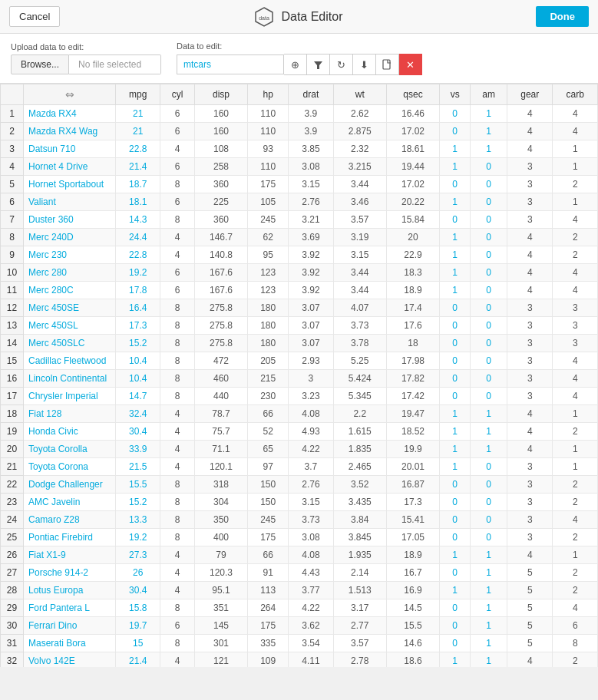 Image resolution: width=598 pixels, height=700 pixels. What do you see at coordinates (576, 95) in the screenshot?
I see `col-header-carb: carb` at bounding box center [576, 95].